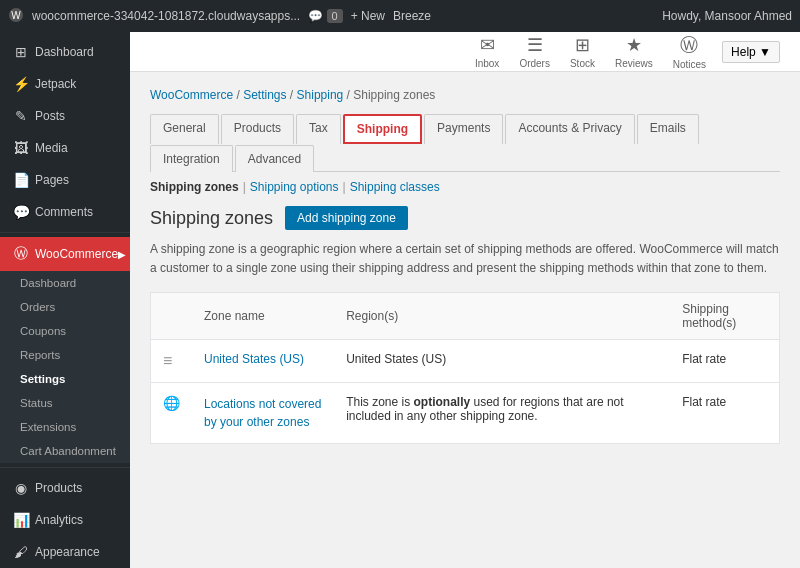 The image size is (800, 568). Describe the element at coordinates (464, 129) in the screenshot. I see `tab-payments: Payments` at that location.